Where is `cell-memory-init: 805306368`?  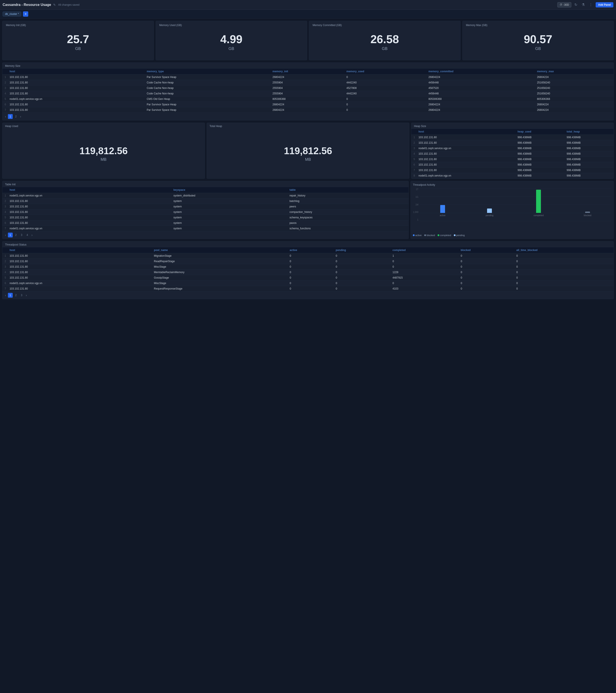 cell-memory-init: 805306368 is located at coordinates (307, 99).